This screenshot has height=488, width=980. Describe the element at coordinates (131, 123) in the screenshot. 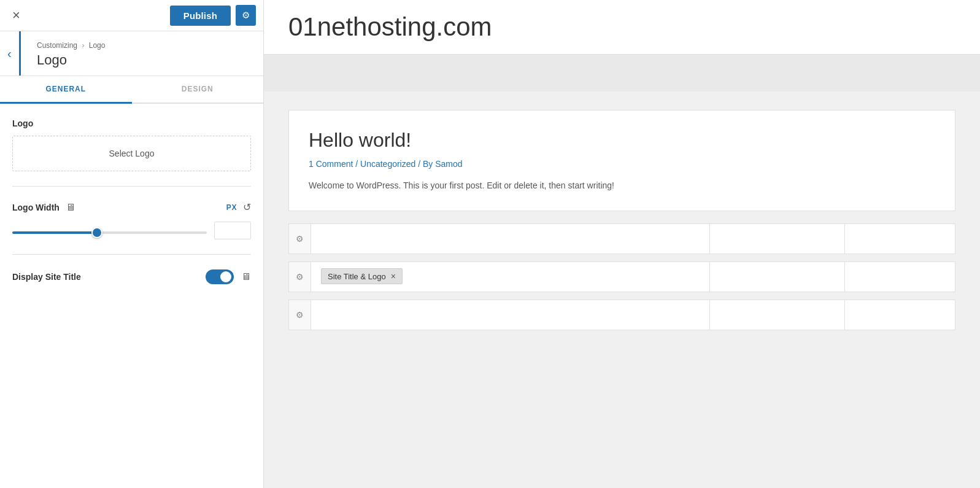

I see `logo-label: Logo` at that location.